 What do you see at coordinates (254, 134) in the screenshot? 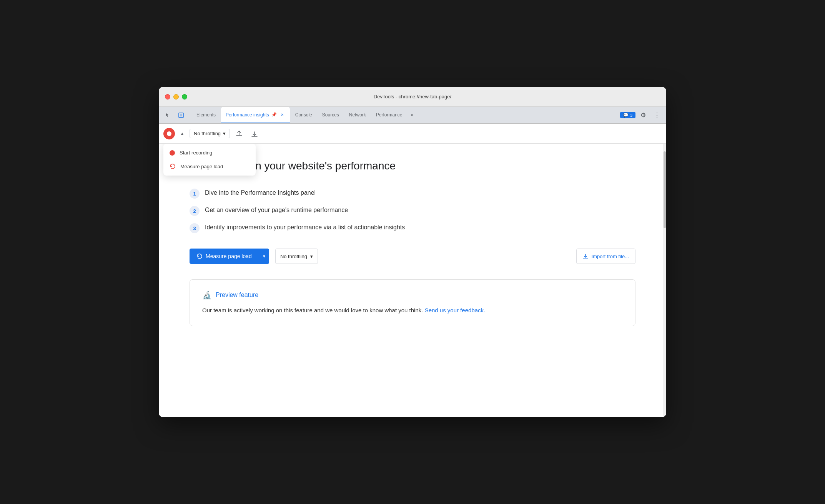
I see `download-button` at bounding box center [254, 134].